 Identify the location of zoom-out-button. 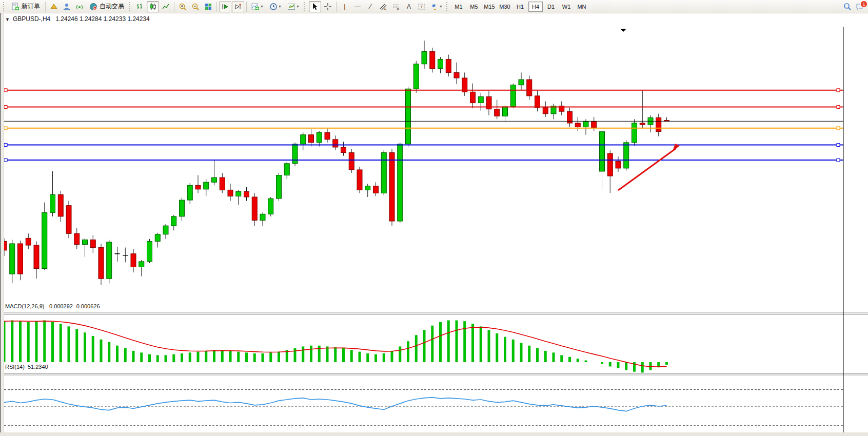
(195, 7).